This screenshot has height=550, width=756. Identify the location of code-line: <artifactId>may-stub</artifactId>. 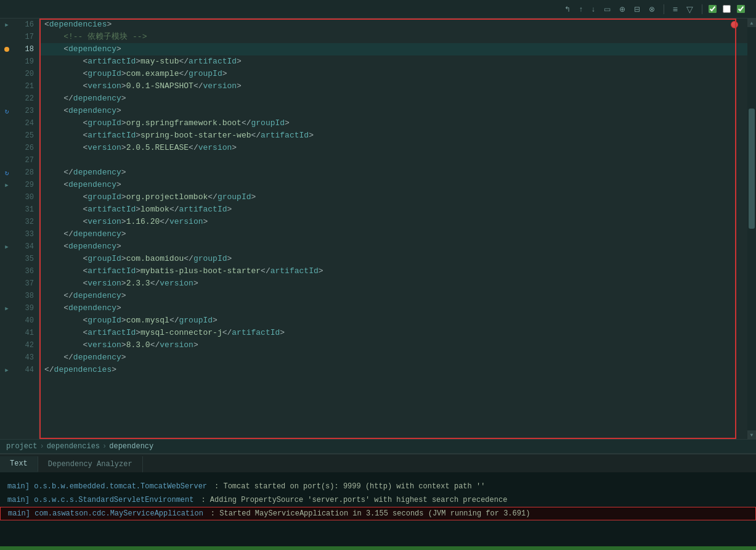
(393, 62).